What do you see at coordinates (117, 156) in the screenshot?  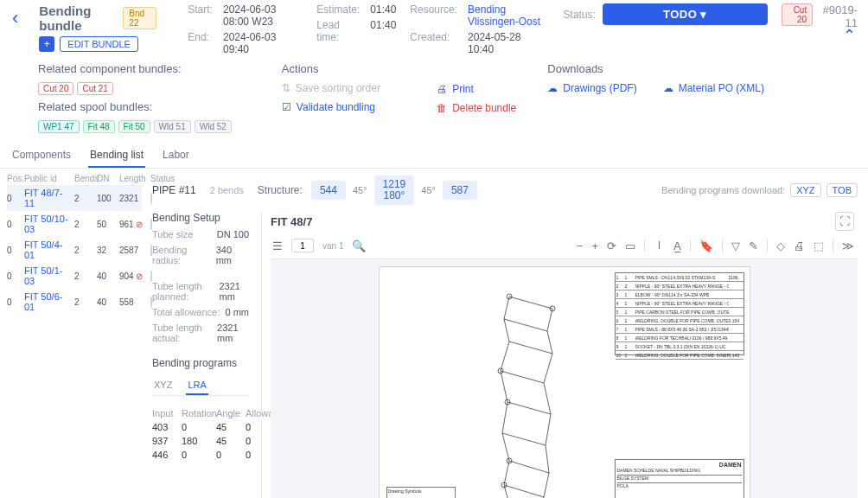 I see `tab-bending-list: Bending list` at bounding box center [117, 156].